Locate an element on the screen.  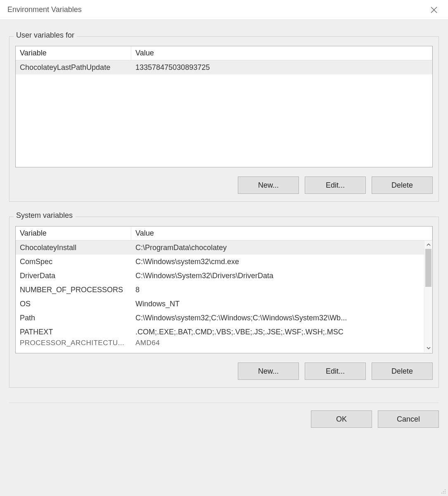
user-variables-buttons: New... Edit... Delete is located at coordinates (224, 185).